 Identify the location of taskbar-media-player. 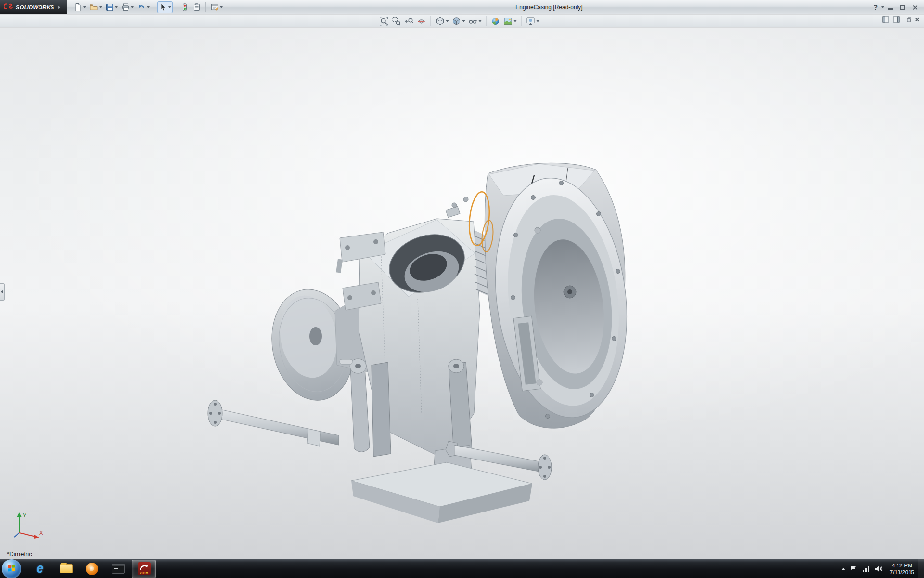
(92, 569).